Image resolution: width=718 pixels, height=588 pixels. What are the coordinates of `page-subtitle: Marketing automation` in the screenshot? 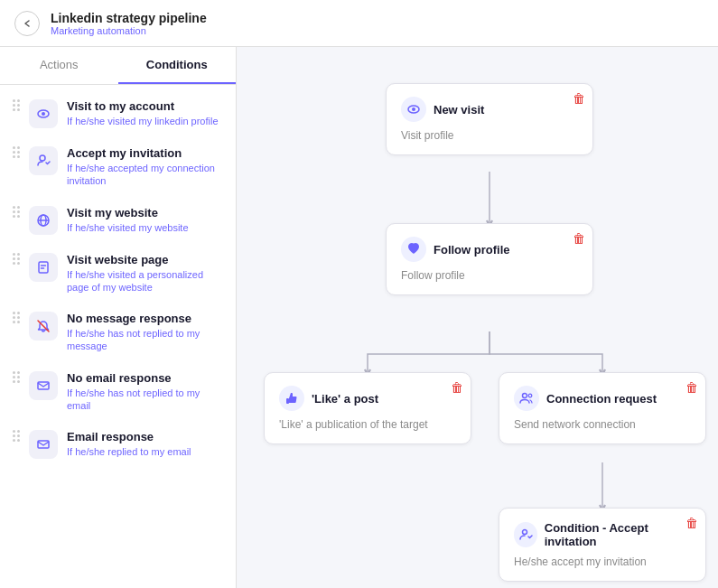 It's located at (128, 31).